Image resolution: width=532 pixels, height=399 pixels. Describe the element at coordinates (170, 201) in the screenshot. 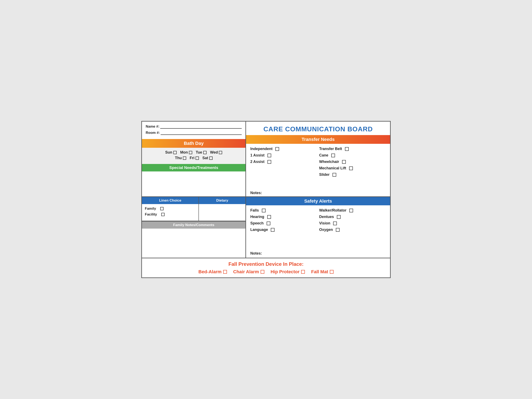

I see `linen-choice-header: Linen Choice` at that location.